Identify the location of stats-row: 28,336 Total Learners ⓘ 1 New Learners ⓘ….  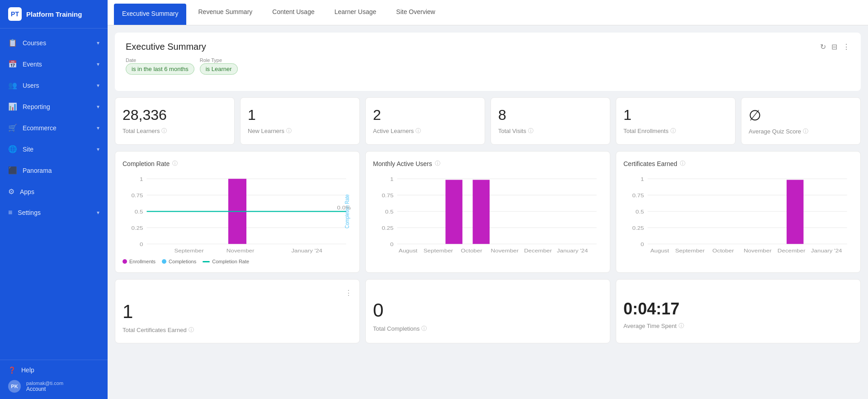
(488, 121).